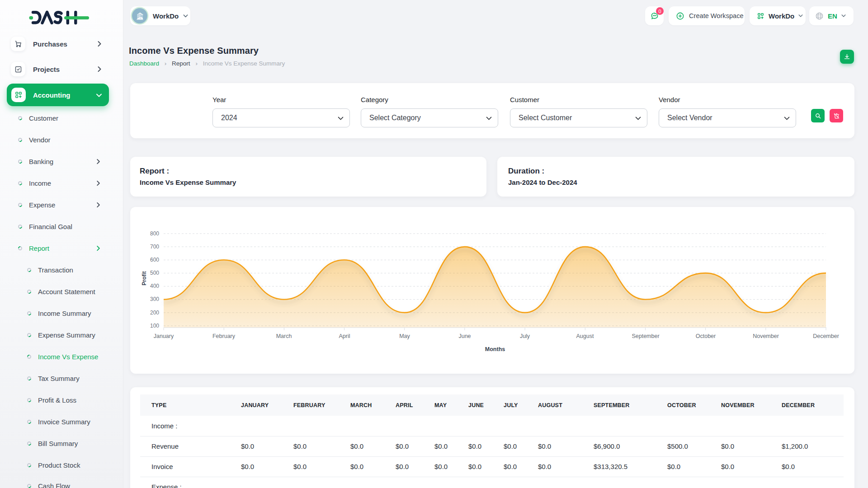 Image resolution: width=868 pixels, height=488 pixels. I want to click on svg-text: February, so click(224, 336).